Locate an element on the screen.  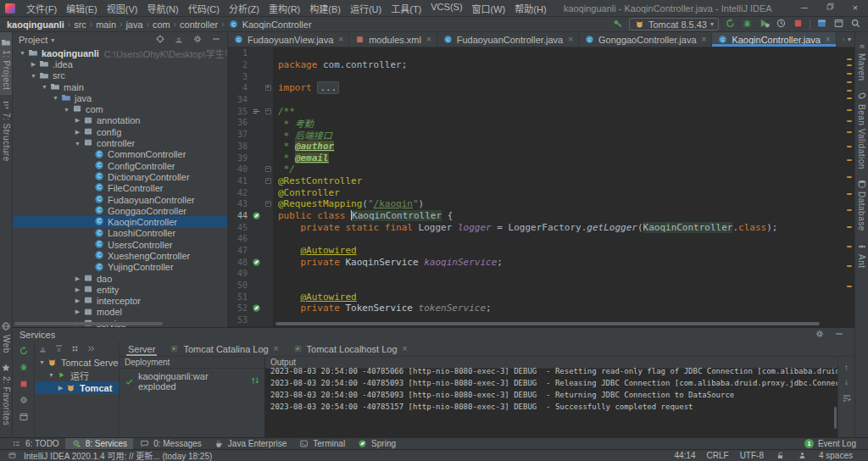
tree-item-com: ▼com is located at coordinates (120, 108).